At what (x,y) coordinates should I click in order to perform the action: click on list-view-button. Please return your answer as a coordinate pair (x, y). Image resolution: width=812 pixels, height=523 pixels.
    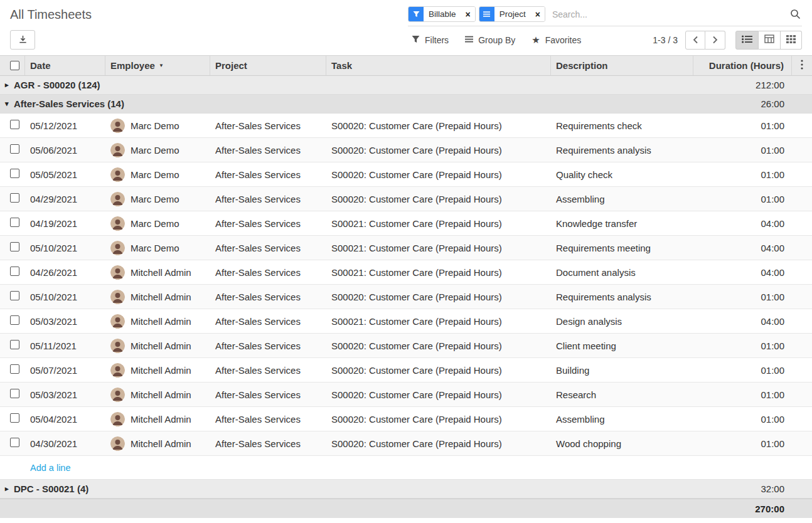
    Looking at the image, I should click on (747, 40).